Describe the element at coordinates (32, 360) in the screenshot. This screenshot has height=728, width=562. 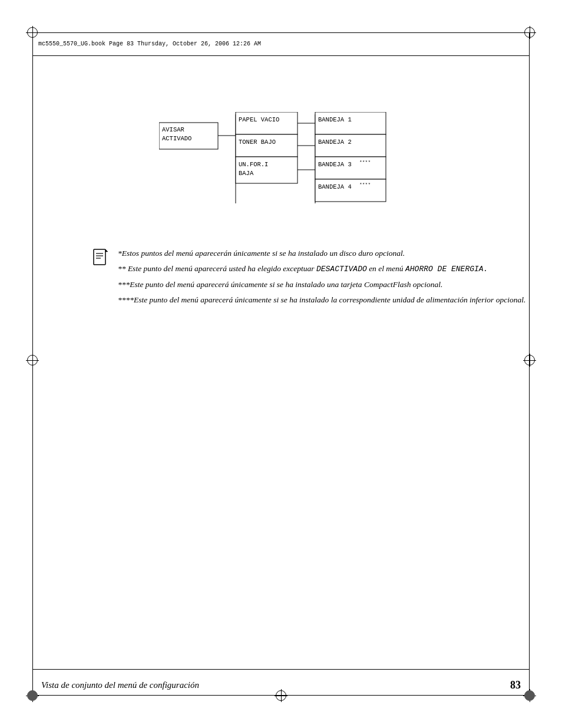
I see `corner-mark-ml` at that location.